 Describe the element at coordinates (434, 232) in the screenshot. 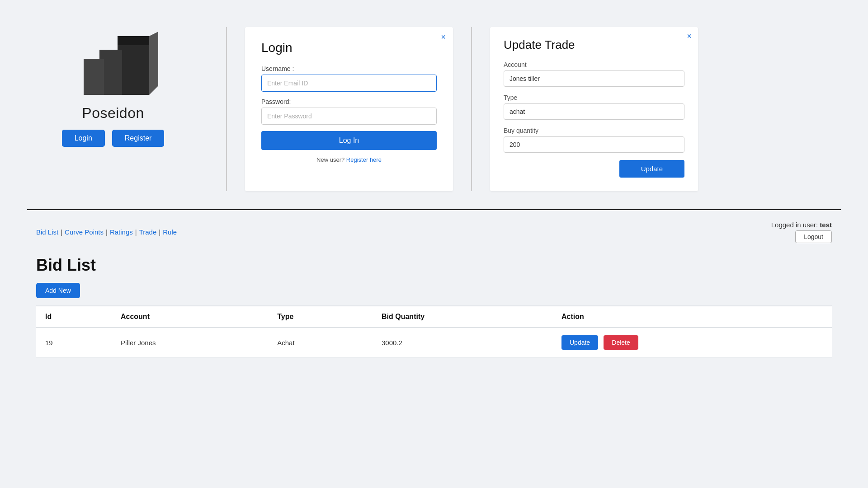

I see `nav-bar: Bid List | Curve Points | Ratings | Trad…` at that location.